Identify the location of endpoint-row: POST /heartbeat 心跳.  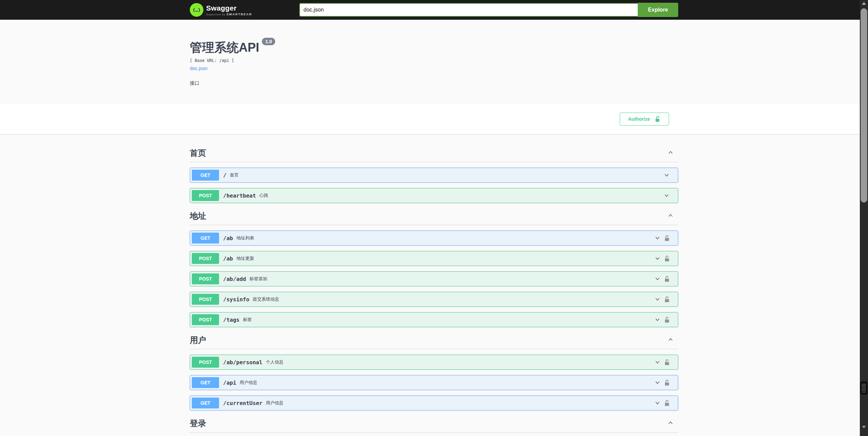
(434, 196).